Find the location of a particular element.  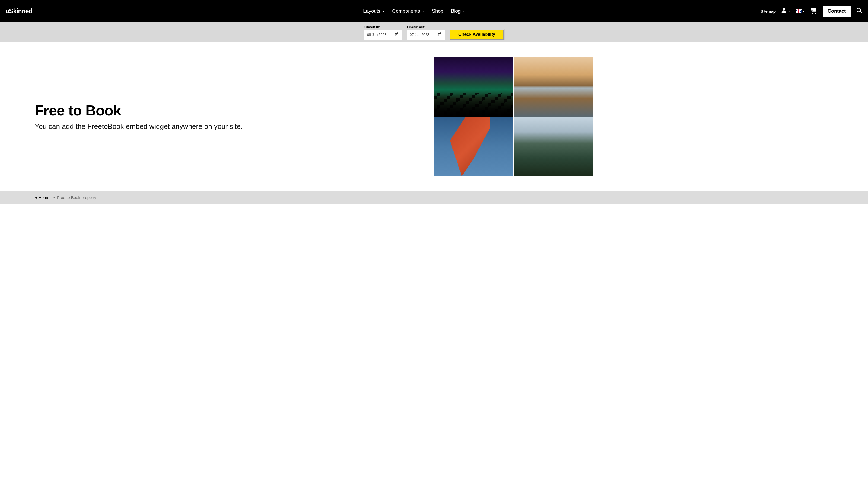

nav-blog: Blog is located at coordinates (458, 11).